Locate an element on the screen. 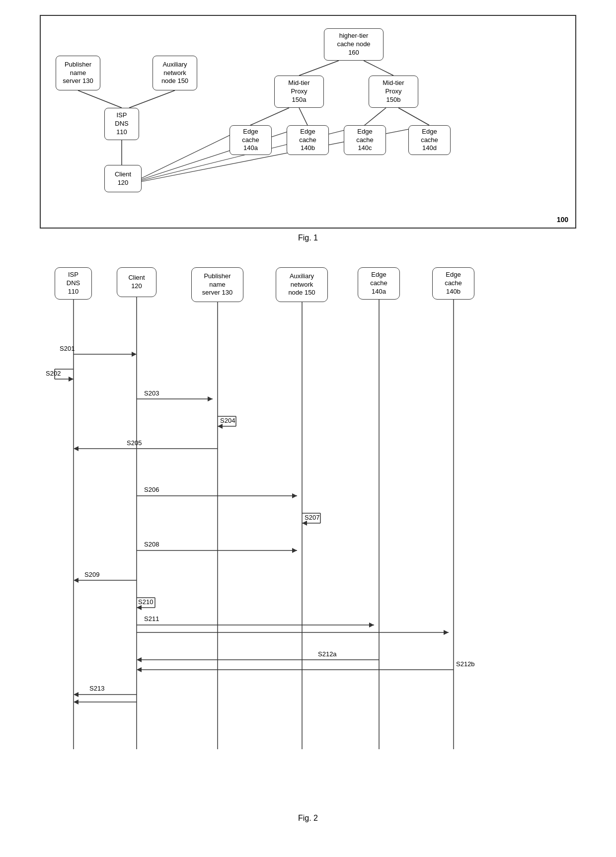 This screenshot has width=616, height=857. svg-text: S201 is located at coordinates (67, 349).